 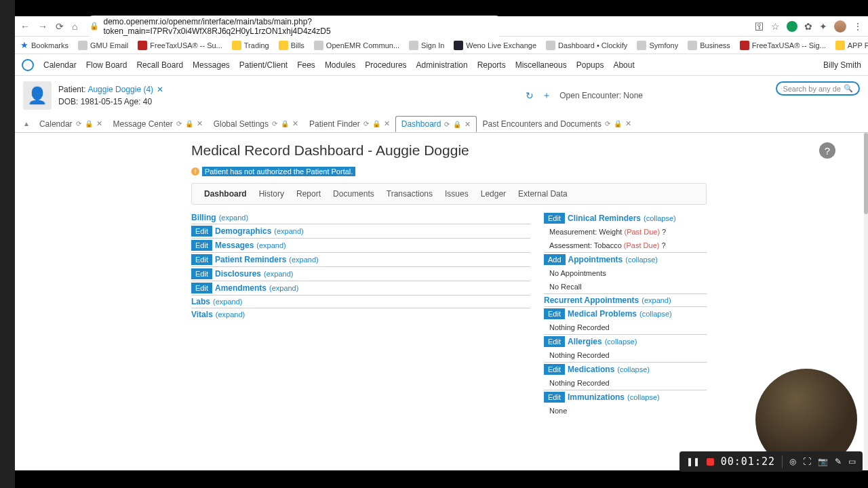 What do you see at coordinates (410, 194) in the screenshot?
I see `subnav-transactions: Transactions` at bounding box center [410, 194].